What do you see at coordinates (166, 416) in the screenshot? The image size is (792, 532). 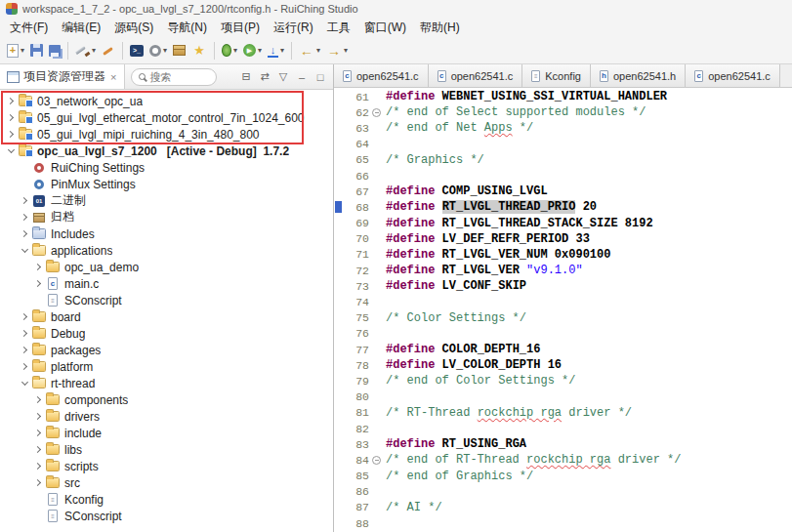 I see `tree-item: drivers` at bounding box center [166, 416].